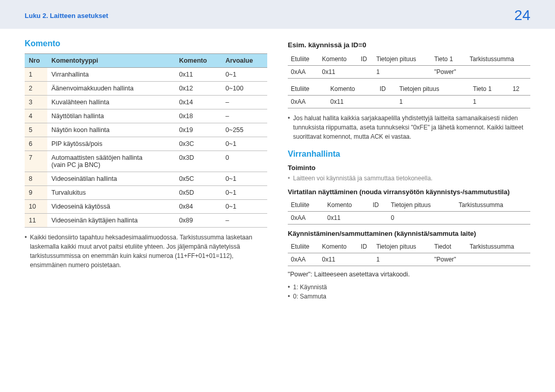 This screenshot has width=555, height=392. What do you see at coordinates (146, 251) in the screenshot?
I see `hex-footnote: Kaikki tiedonsiirto tapahtuu heksadesima…` at bounding box center [146, 251].